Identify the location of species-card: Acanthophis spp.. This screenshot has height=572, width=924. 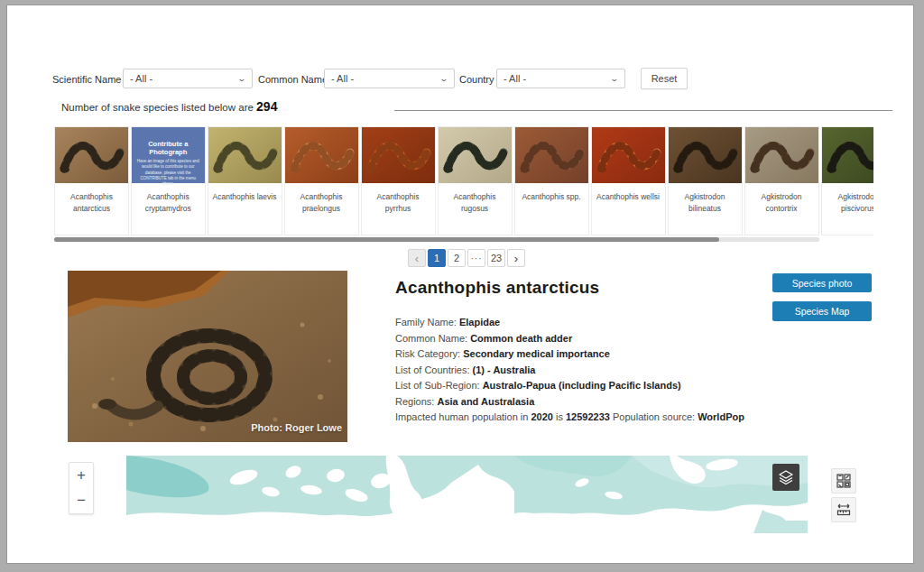
(552, 180).